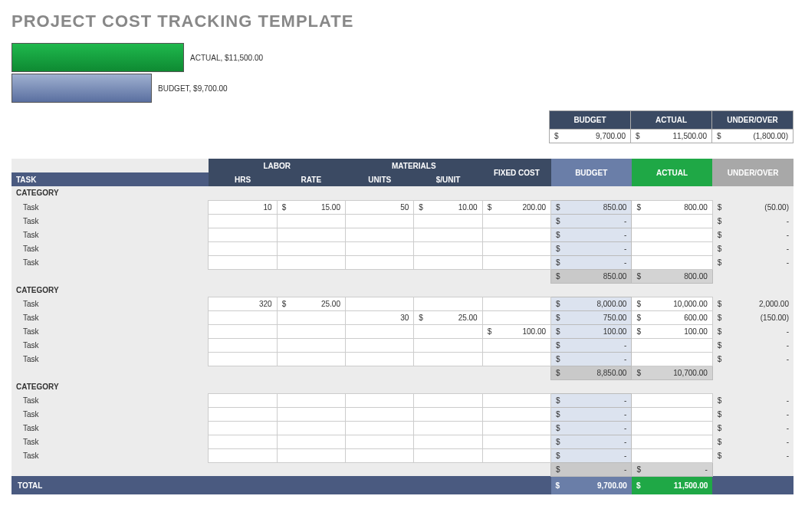 Image resolution: width=805 pixels, height=532 pixels. What do you see at coordinates (242, 304) in the screenshot?
I see `cell-hrs: 320` at bounding box center [242, 304].